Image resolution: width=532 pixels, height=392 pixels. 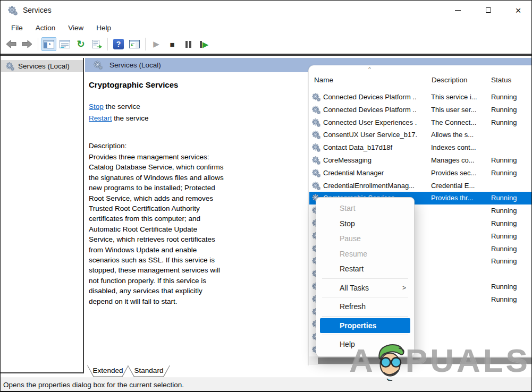 I want to click on minimize-button, so click(x=458, y=10).